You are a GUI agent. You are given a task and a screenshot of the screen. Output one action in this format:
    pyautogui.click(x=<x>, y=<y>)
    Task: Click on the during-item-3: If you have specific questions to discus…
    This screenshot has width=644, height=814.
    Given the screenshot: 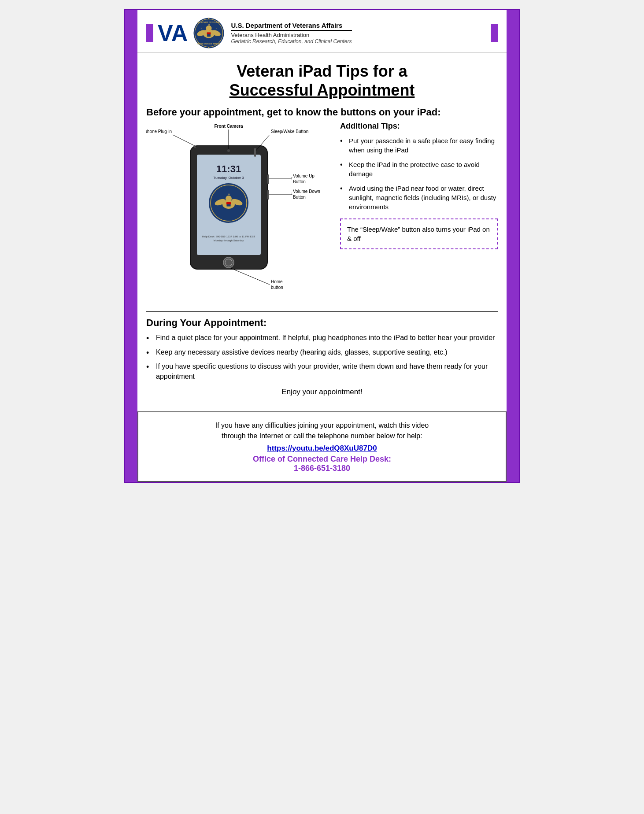 What is the action you would take?
    pyautogui.click(x=322, y=372)
    